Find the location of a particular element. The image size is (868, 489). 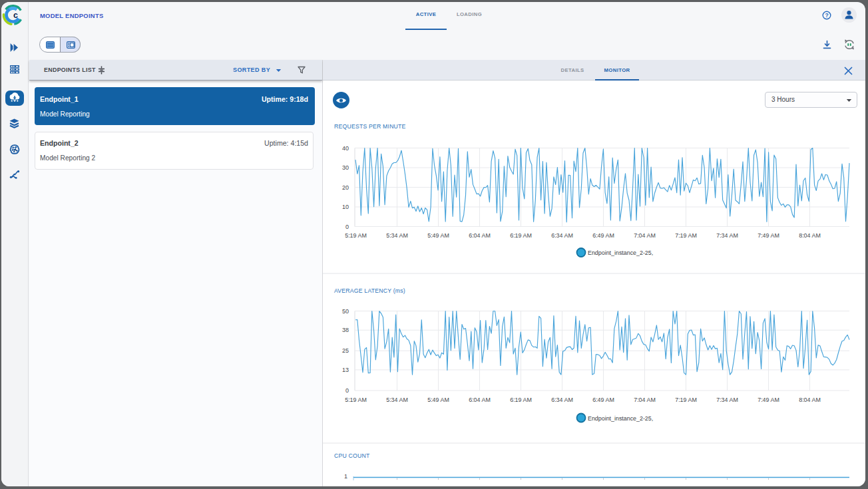

svg-text: 50 is located at coordinates (345, 311).